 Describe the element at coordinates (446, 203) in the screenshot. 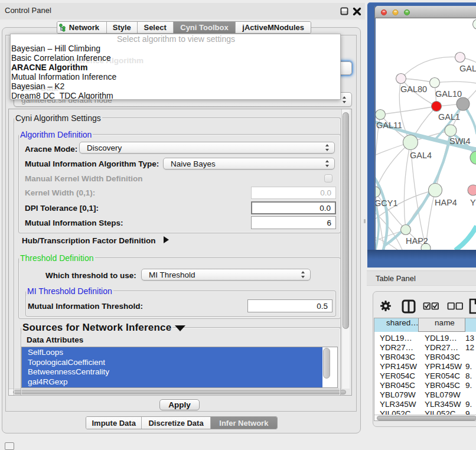

I see `svg-text: HAP4` at that location.